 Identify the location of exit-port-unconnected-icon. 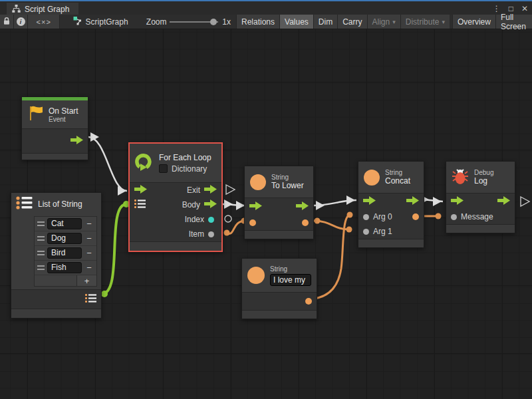
(230, 190).